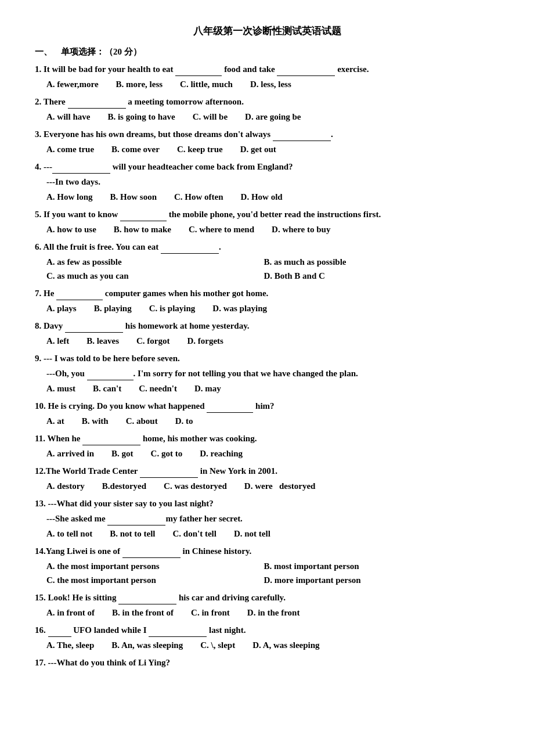 This screenshot has height=756, width=534. Describe the element at coordinates (185, 421) in the screenshot. I see `q10-option-d: D. to` at that location.